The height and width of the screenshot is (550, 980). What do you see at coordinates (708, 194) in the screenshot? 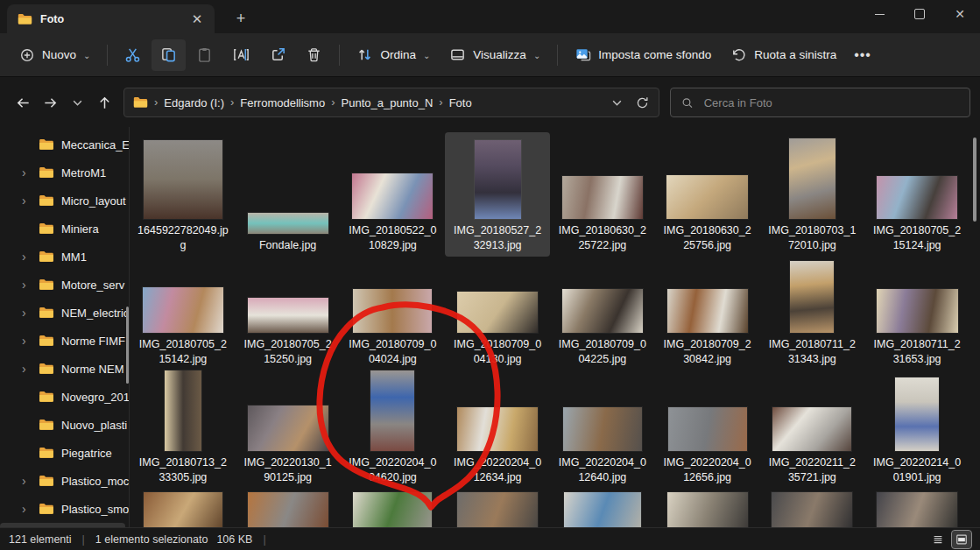
I see `file-item: IMG_20180630_225756.jpg` at bounding box center [708, 194].